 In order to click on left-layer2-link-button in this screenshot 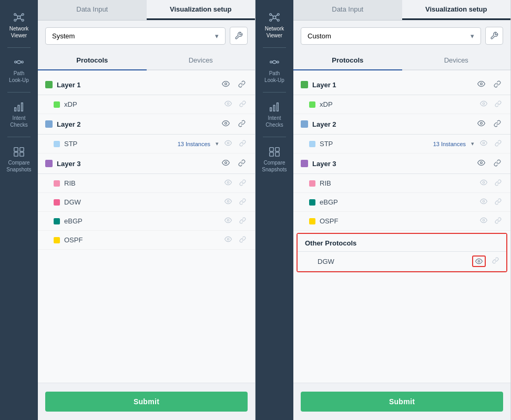, I will do `click(242, 124)`.